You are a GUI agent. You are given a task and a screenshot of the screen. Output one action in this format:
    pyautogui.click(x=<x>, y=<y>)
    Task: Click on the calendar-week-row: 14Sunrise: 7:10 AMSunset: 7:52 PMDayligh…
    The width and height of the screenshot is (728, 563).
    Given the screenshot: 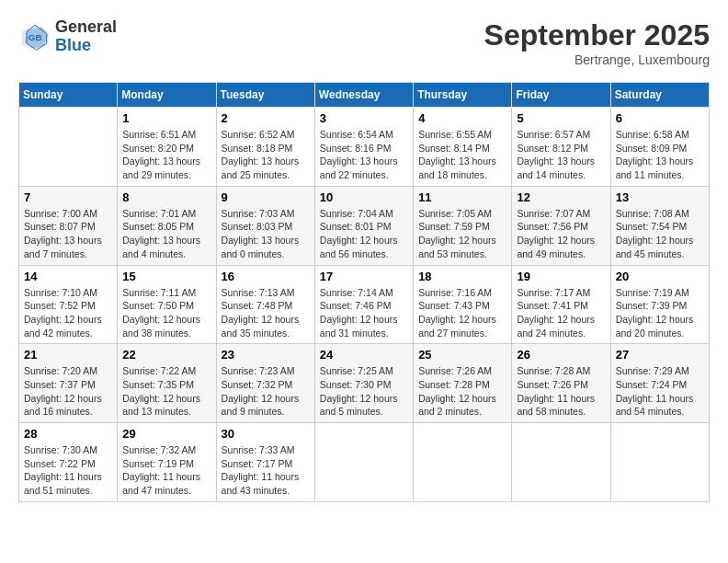 What is the action you would take?
    pyautogui.click(x=364, y=304)
    